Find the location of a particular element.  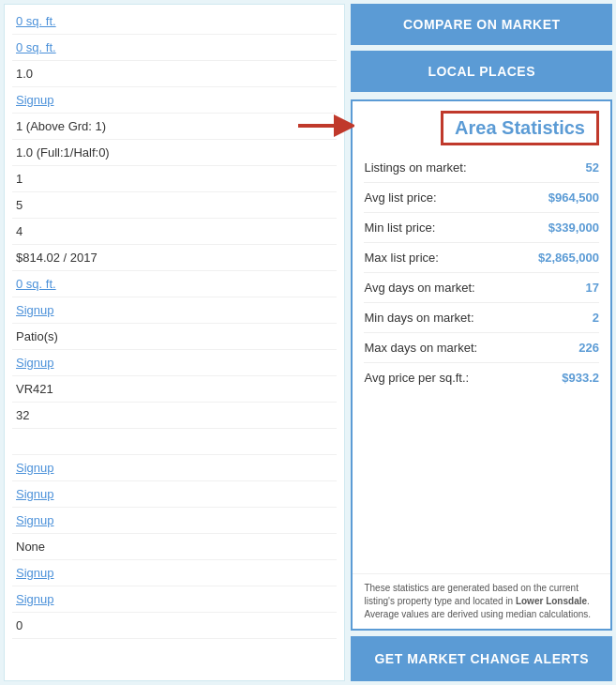

stat-label: Min days on market: is located at coordinates (418, 317).